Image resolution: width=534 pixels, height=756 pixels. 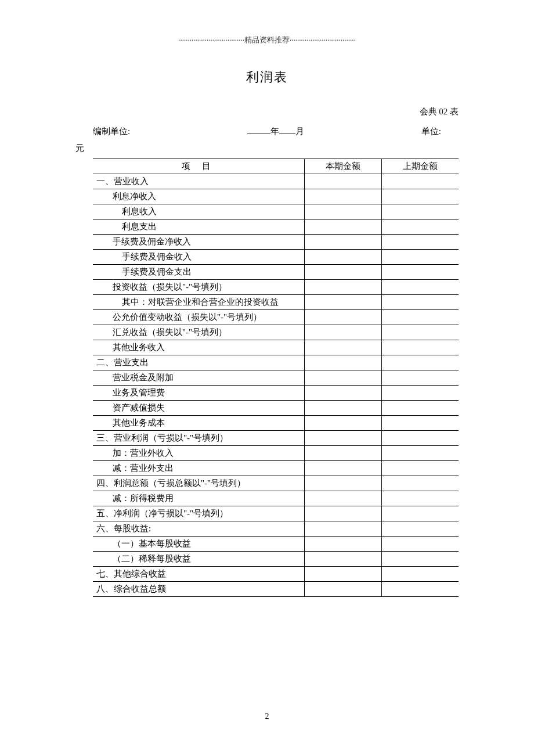 What do you see at coordinates (267, 111) in the screenshot?
I see `form-code: 会典 02 表` at bounding box center [267, 111].